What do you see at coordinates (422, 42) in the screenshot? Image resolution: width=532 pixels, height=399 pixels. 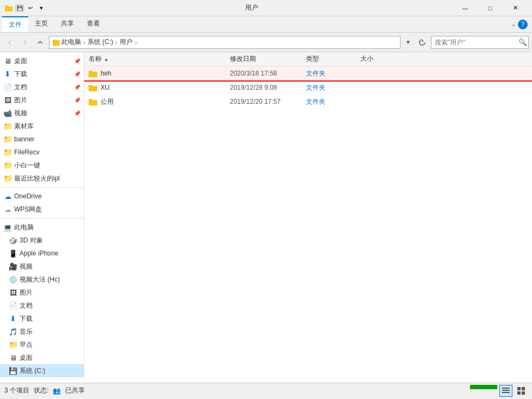 I see `refresh-button` at bounding box center [422, 42].